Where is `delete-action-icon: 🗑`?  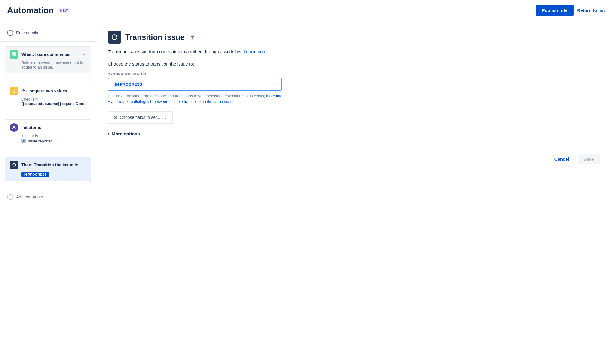 delete-action-icon: 🗑 is located at coordinates (193, 37).